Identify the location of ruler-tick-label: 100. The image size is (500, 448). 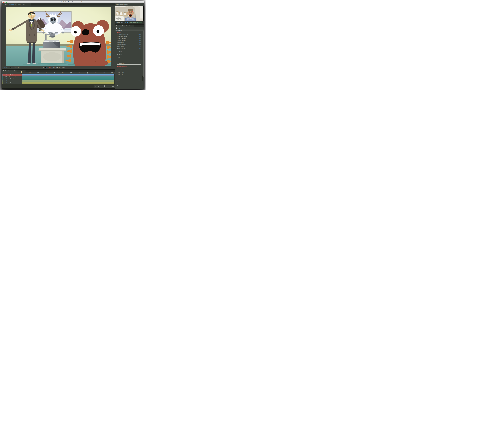
(30, 73).